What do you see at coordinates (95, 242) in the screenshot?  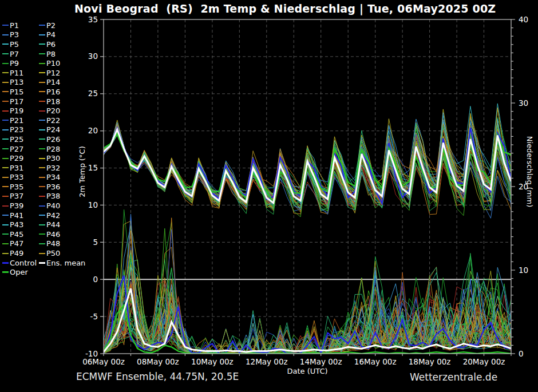 I see `temp-tick-label: 5` at bounding box center [95, 242].